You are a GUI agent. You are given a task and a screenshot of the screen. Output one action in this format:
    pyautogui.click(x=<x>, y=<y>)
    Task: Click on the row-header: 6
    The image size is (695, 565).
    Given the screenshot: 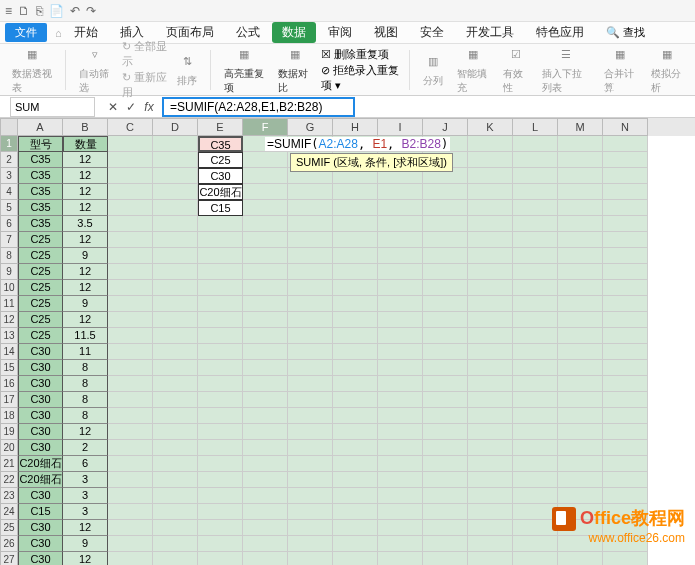 What is the action you would take?
    pyautogui.click(x=9, y=224)
    